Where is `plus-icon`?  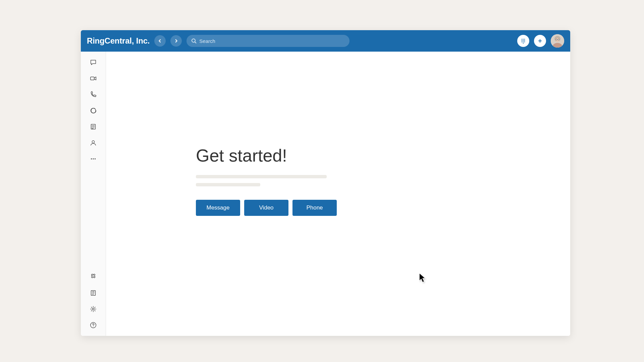 plus-icon is located at coordinates (540, 41).